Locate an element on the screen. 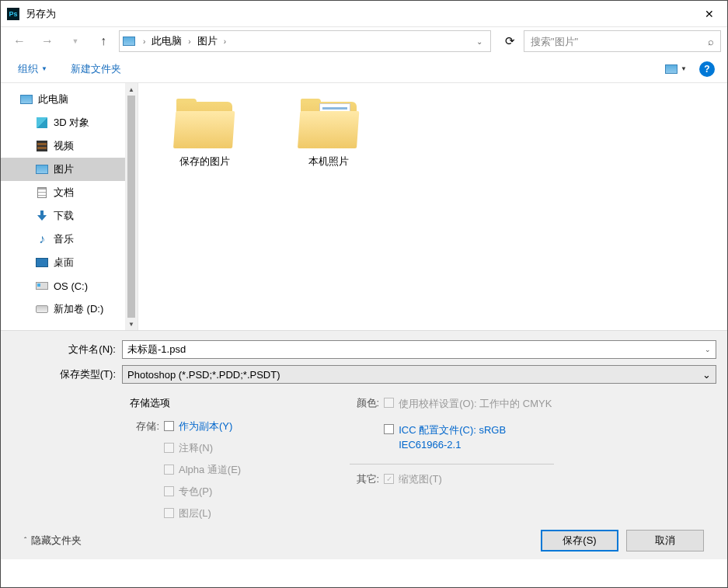  filename-input: 未标题-1.psd ⌄ is located at coordinates (420, 350).